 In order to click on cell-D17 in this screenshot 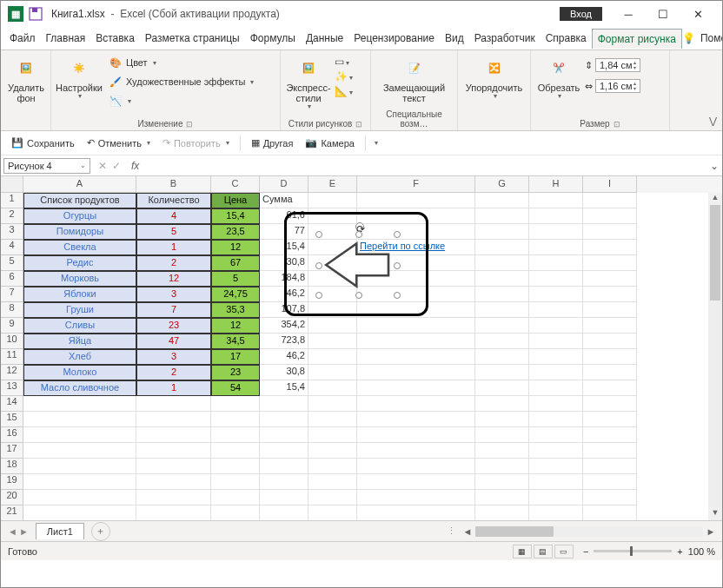, I will do `click(284, 451)`.